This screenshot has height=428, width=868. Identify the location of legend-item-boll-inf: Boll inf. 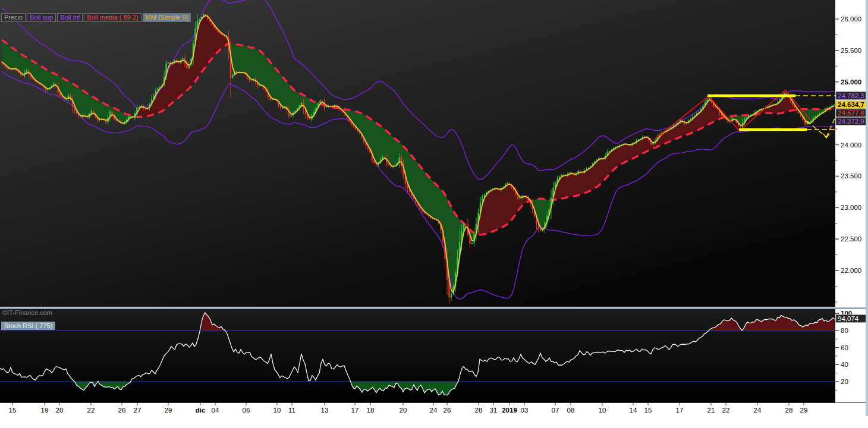
(70, 18).